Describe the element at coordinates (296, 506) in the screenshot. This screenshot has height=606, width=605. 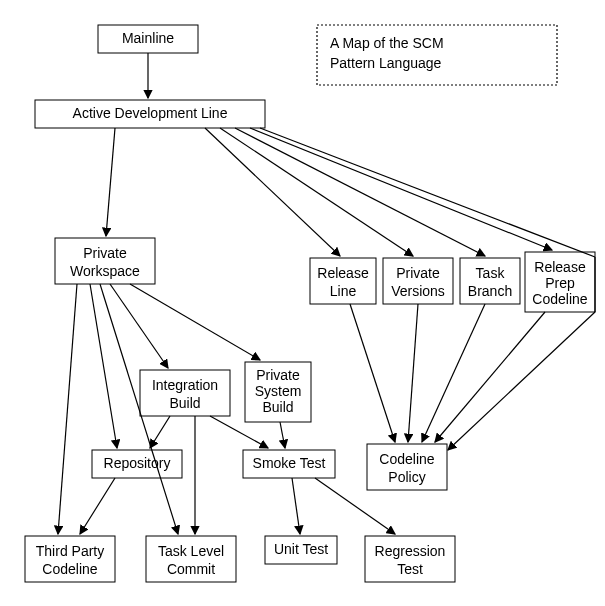
I see `edge-smoketest-unittest` at that location.